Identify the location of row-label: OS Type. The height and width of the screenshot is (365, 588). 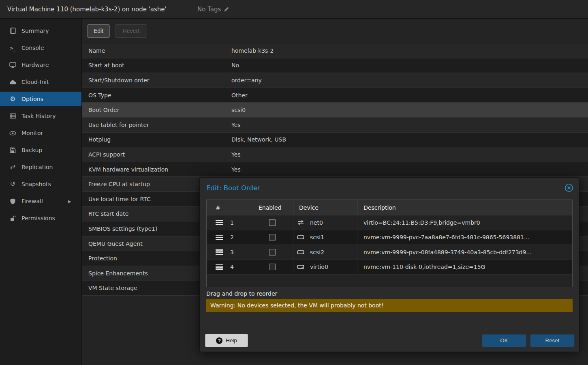
(157, 95).